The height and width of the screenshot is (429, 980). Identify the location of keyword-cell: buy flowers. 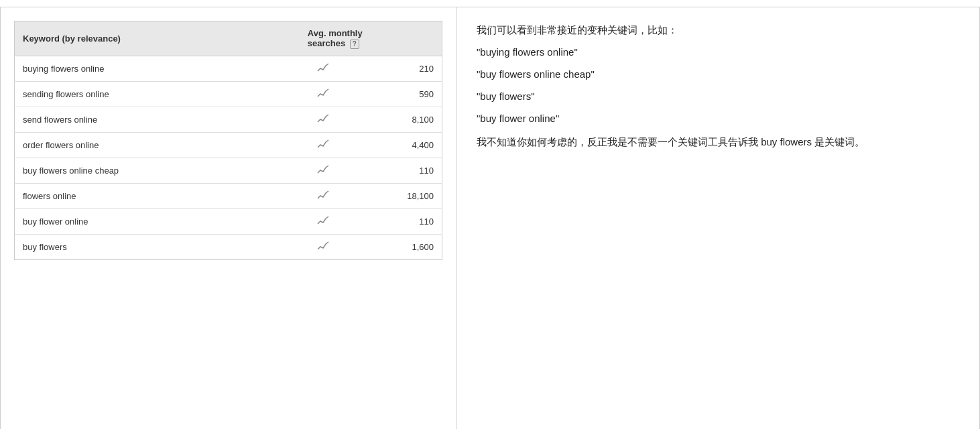
(157, 247).